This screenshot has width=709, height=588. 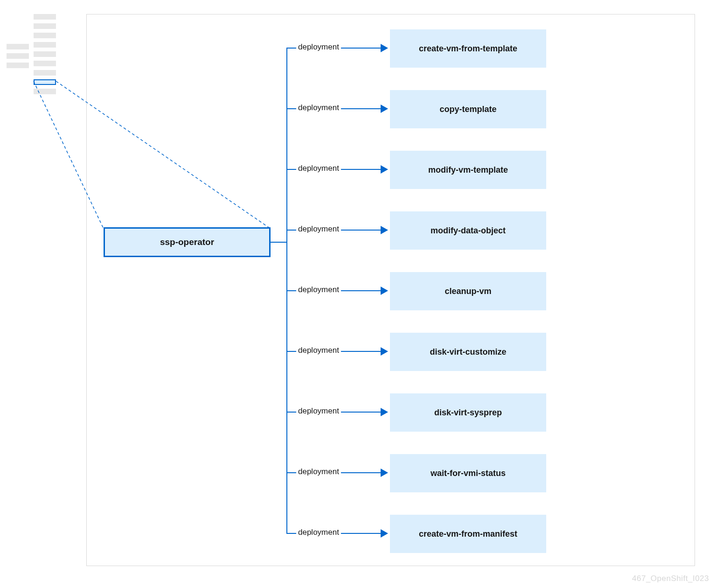 I want to click on legend-left-column, so click(x=18, y=58).